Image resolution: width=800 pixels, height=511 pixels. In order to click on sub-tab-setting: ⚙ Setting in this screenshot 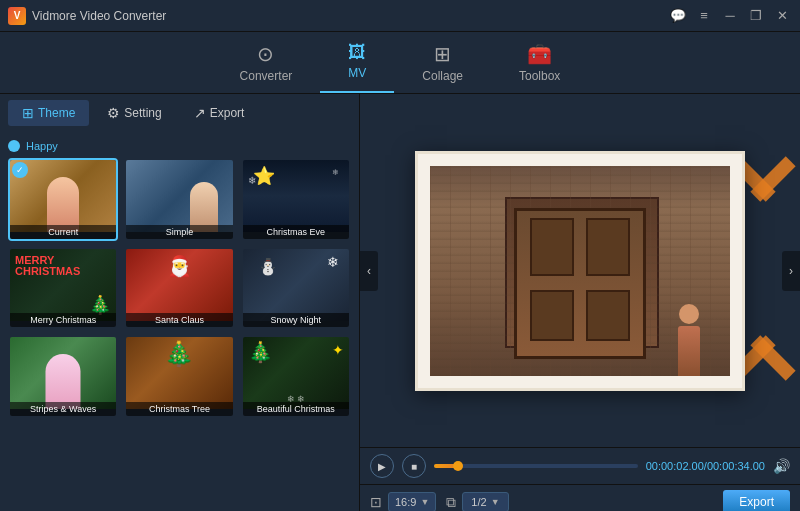, I will do `click(134, 113)`.